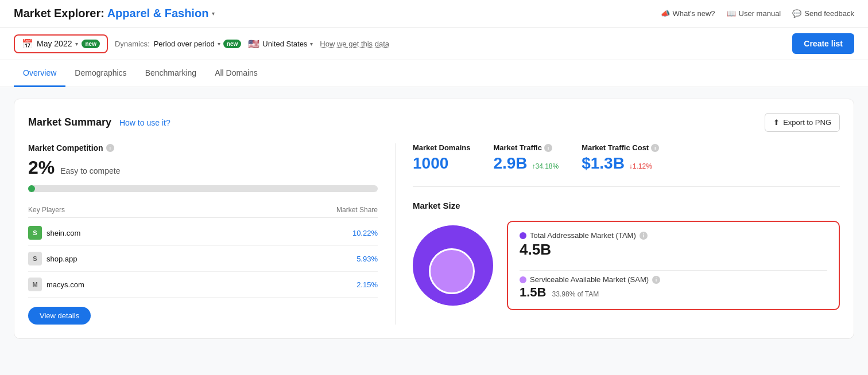  What do you see at coordinates (53, 259) in the screenshot?
I see `player-left: S shop.app` at bounding box center [53, 259].